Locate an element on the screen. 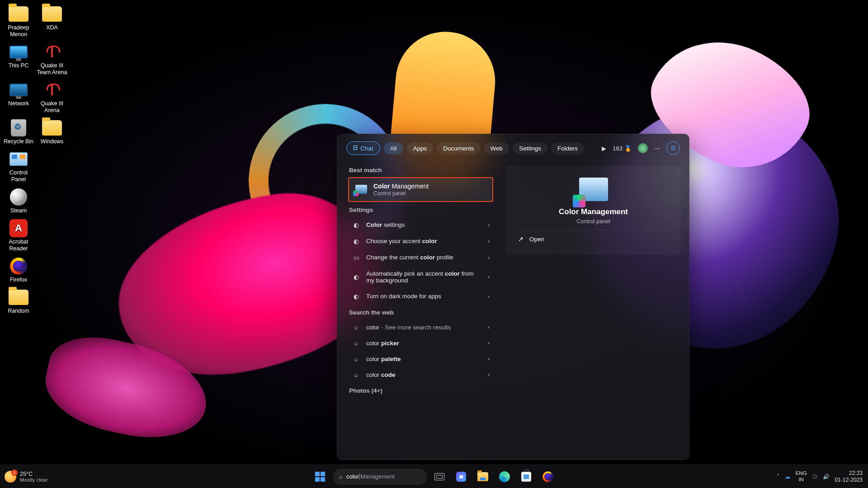  tab-web: Web is located at coordinates (497, 148).